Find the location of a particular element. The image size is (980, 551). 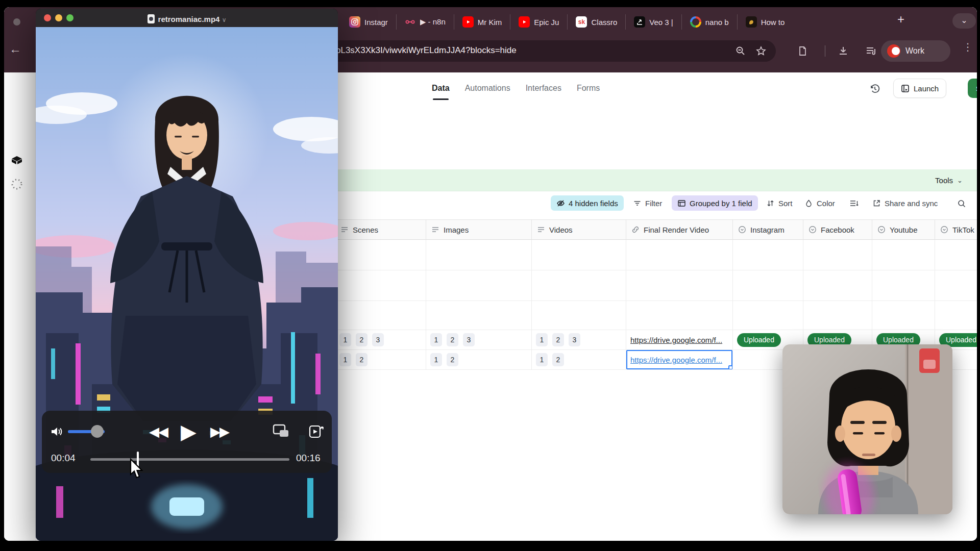

browser-tab-mr-kim: Mr Kim is located at coordinates (482, 22).